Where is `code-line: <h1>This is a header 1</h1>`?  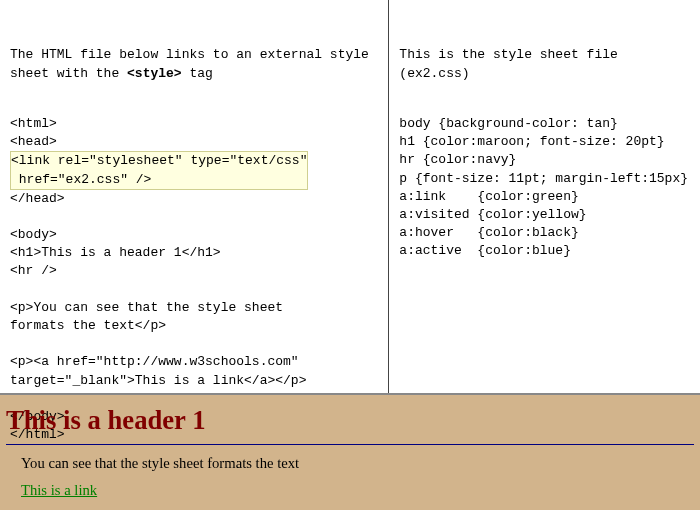 code-line: <h1>This is a header 1</h1> is located at coordinates (116, 252).